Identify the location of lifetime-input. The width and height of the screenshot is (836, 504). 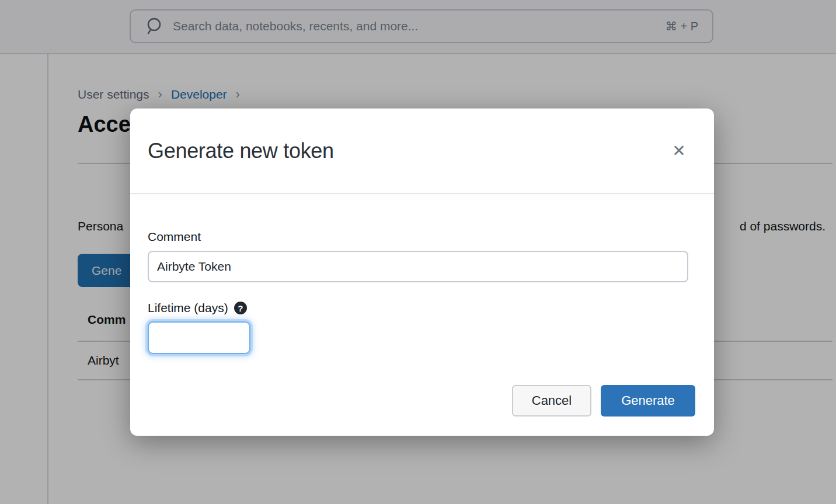
(199, 338).